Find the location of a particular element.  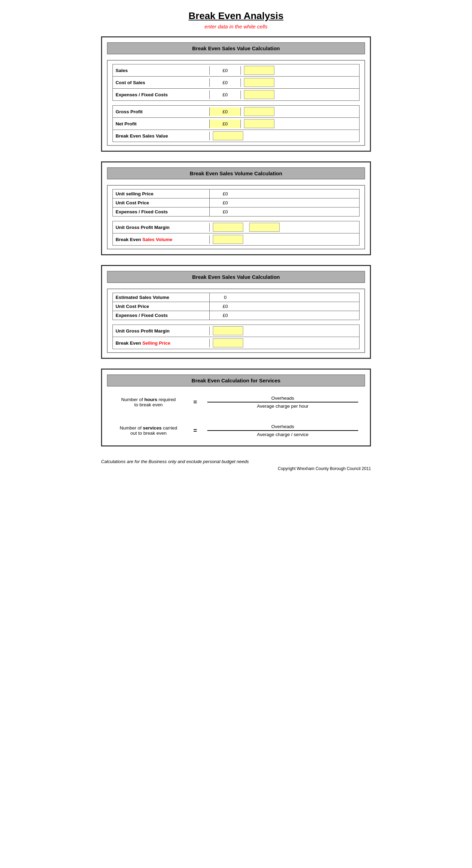

bold-word-1: hours is located at coordinates (151, 400).